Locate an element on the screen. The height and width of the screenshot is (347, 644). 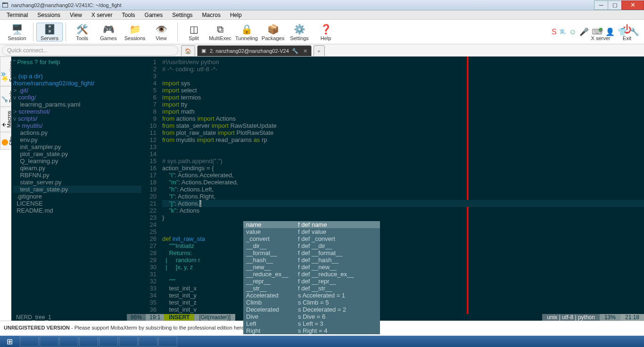
autocomplete-item: Dives Dive = 6 is located at coordinates (312, 317).